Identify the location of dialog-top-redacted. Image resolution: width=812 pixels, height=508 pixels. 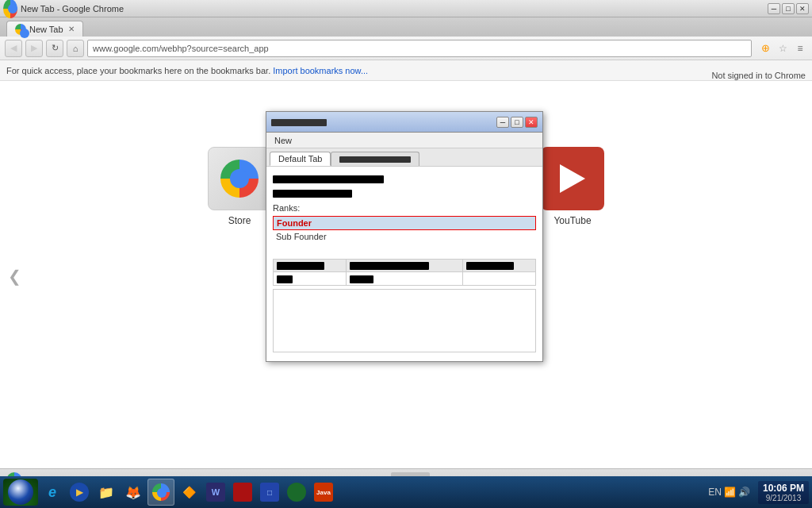
(404, 179).